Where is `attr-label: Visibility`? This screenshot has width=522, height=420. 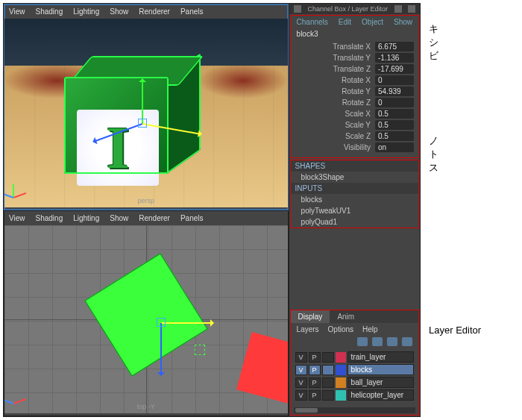 attr-label: Visibility is located at coordinates (333, 148).